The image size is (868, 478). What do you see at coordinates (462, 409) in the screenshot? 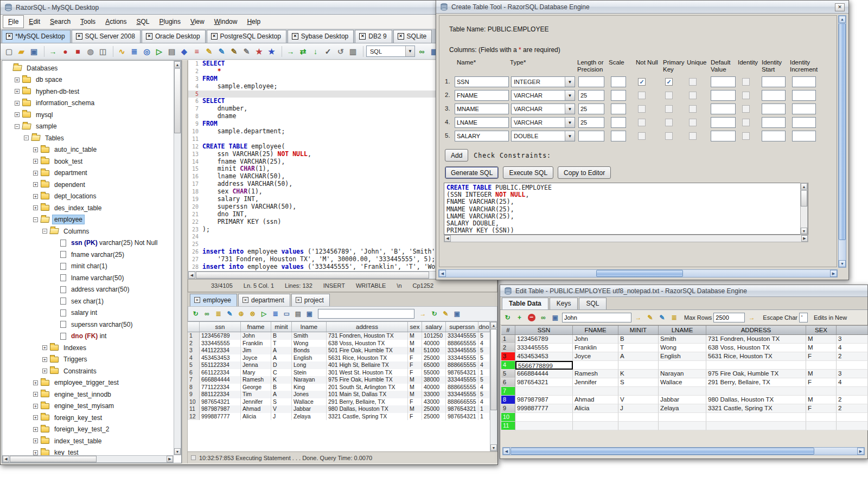
I see `cell: 987654321` at bounding box center [462, 409].